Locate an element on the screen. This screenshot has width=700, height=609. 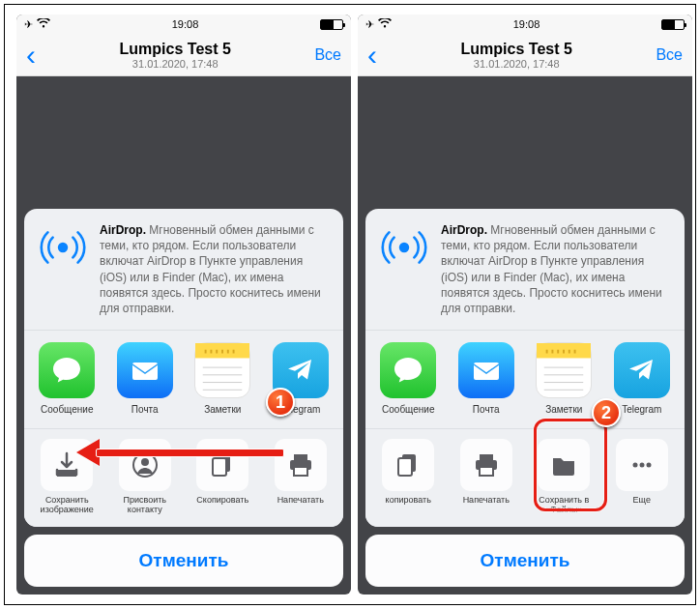
marker-1: 1 is located at coordinates (280, 402).